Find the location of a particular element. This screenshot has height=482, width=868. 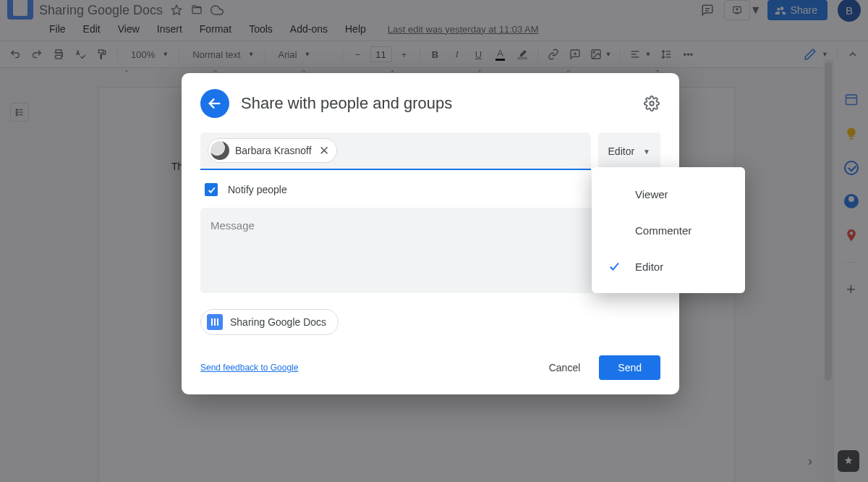

docs-file-icon is located at coordinates (215, 322).